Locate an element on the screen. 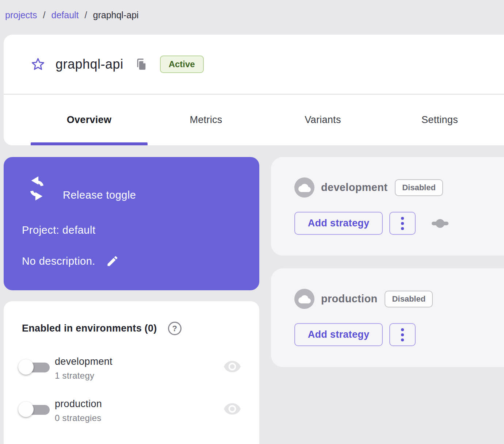 This screenshot has height=444, width=504. active-tab-indicator is located at coordinates (89, 144).